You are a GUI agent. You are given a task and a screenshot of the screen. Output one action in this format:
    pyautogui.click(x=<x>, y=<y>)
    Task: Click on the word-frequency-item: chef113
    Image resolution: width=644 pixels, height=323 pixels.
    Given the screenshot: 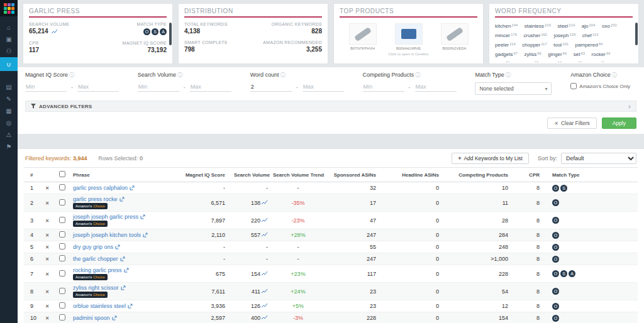 What is the action you would take?
    pyautogui.click(x=591, y=35)
    